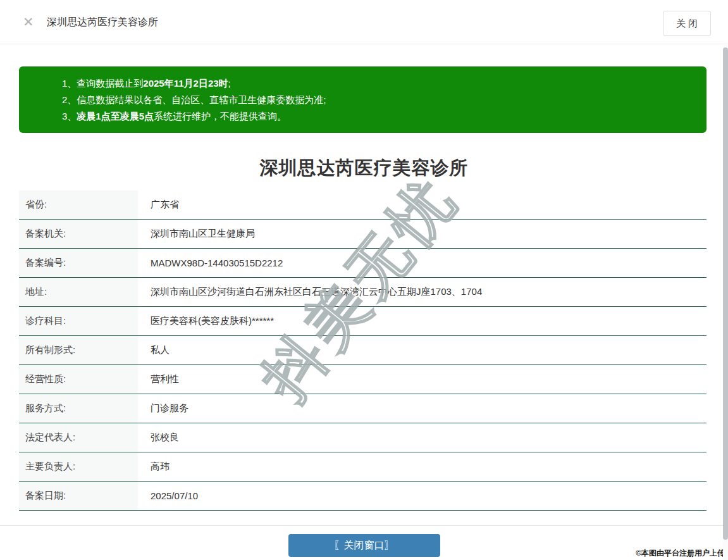 This screenshot has width=728, height=560. I want to click on notice-line-number: 3、, so click(70, 116).